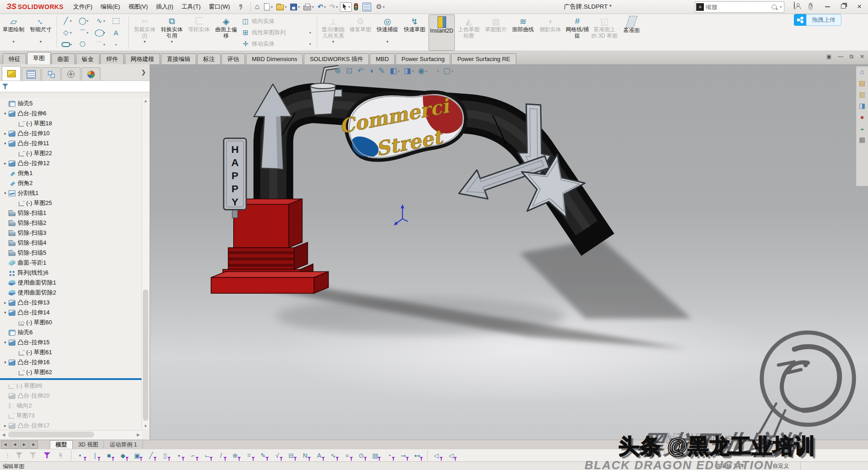  I want to click on home-icon: ⌂, so click(862, 72).